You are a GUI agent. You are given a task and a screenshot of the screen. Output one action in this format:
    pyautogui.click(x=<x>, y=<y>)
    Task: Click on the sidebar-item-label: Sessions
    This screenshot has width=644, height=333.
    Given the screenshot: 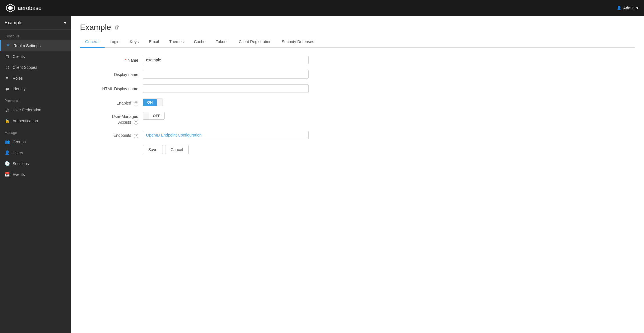 What is the action you would take?
    pyautogui.click(x=21, y=164)
    